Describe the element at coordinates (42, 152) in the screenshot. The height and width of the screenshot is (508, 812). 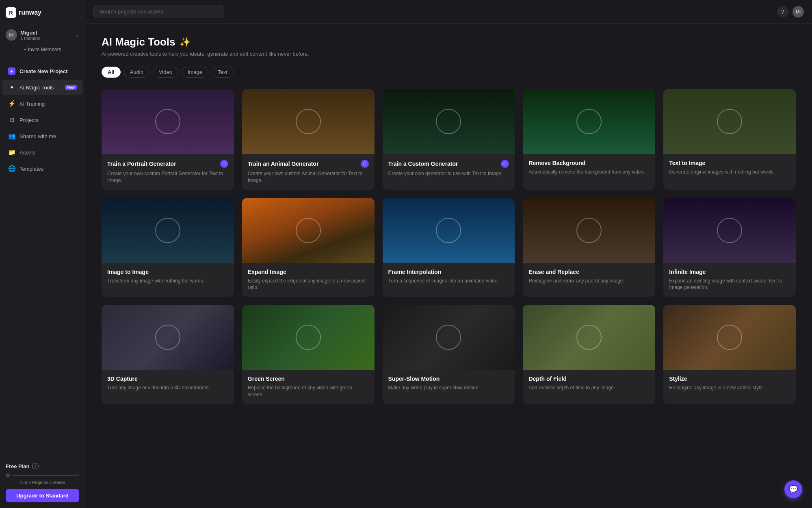
I see `sidebar-item-assets: 📁 Assets` at that location.